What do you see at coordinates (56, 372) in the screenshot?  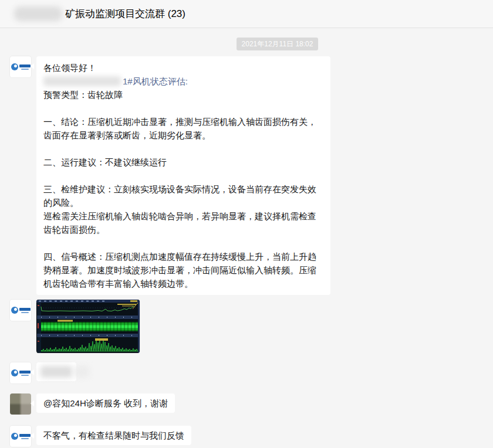 I see `redacted-message-content` at bounding box center [56, 372].